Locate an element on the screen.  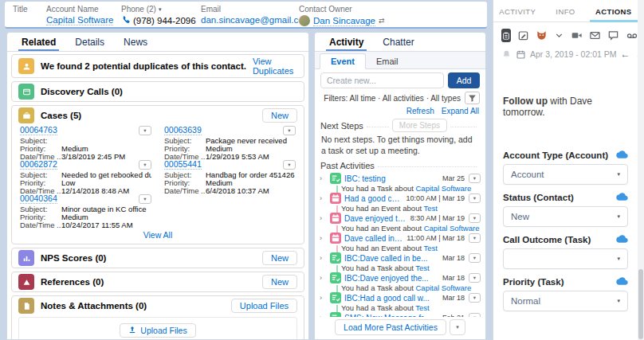
tab-details: Details is located at coordinates (89, 41).